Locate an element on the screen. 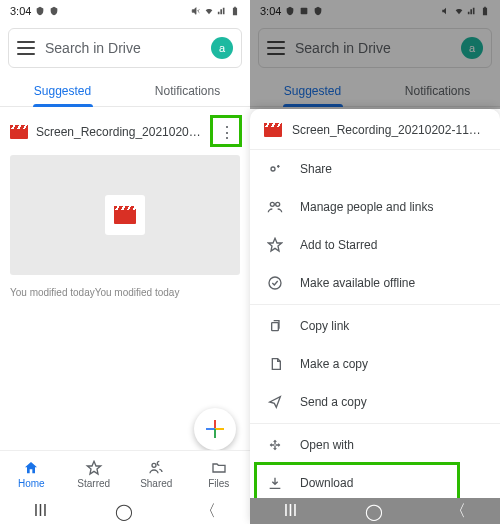  open-with-icon is located at coordinates (275, 445).